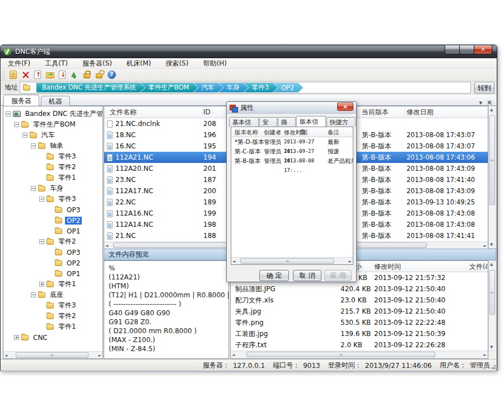 Image resolution: width=504 pixels, height=420 pixels. Describe the element at coordinates (292, 261) in the screenshot. I see `dialog-horizontal-scrollbar: ≡` at that location.